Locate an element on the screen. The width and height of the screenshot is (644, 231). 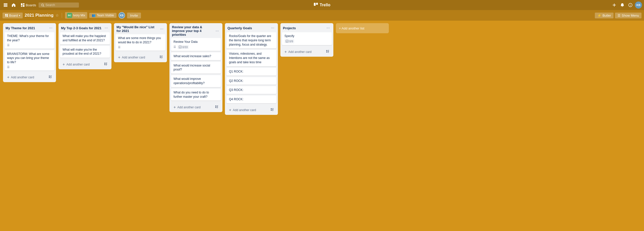
add-card-btn-list6: +Add another card is located at coordinates (307, 52).